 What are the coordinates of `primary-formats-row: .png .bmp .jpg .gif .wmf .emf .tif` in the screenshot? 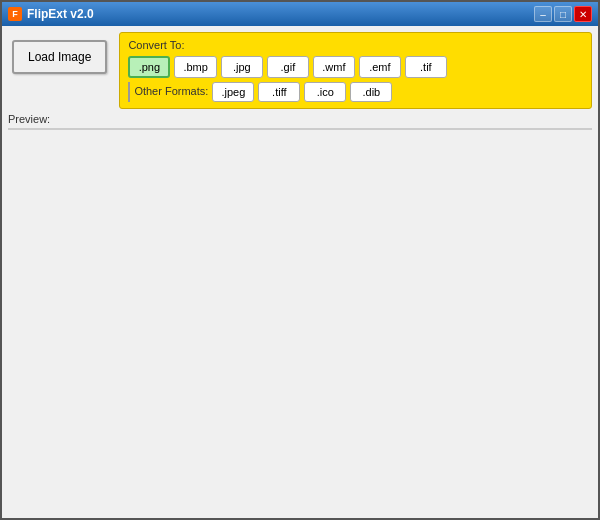 It's located at (356, 67).